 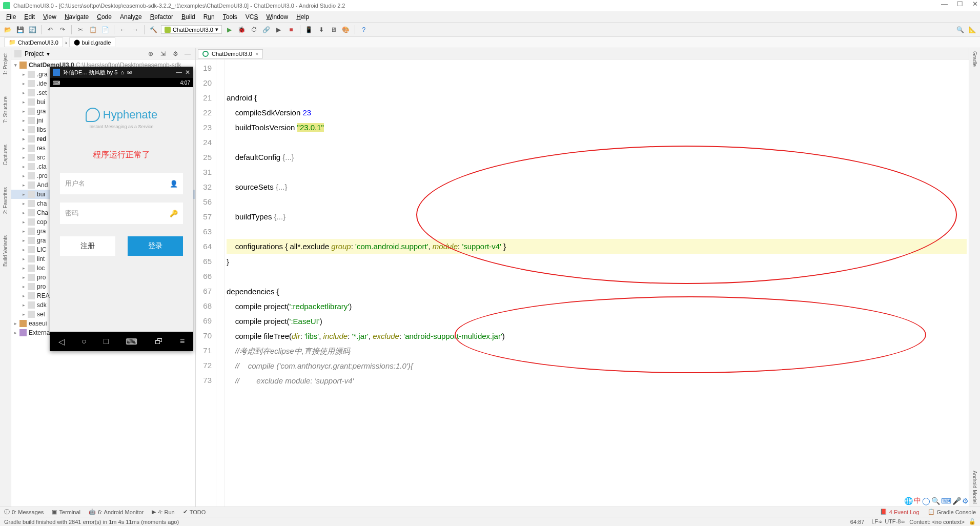 What do you see at coordinates (188, 54) in the screenshot?
I see `hide-icon: ―` at bounding box center [188, 54].